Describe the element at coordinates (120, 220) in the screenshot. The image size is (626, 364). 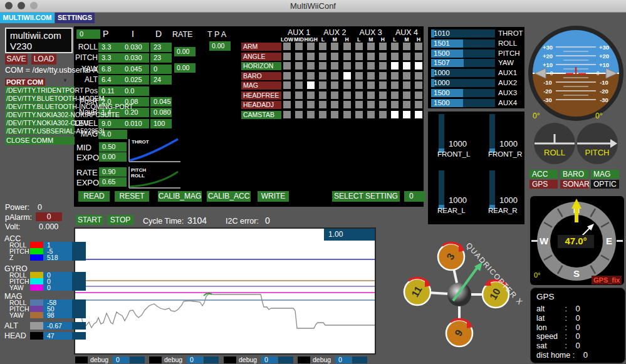
I see `stop-button: STOP` at that location.